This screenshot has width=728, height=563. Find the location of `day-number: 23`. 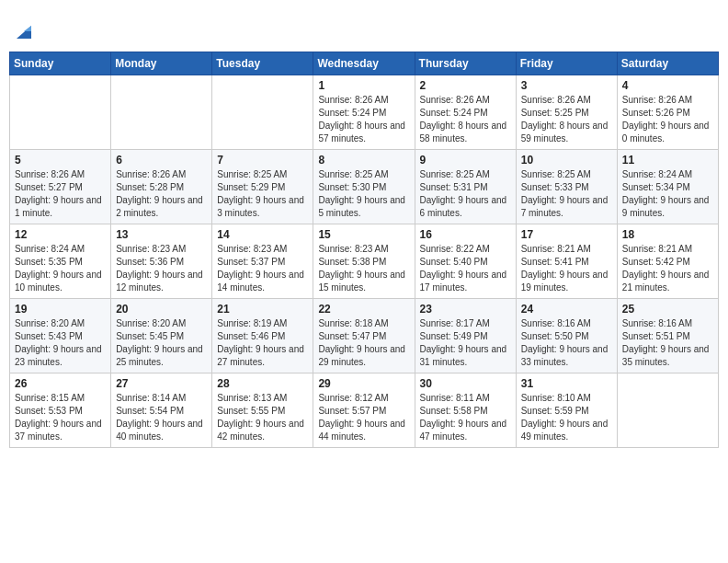

day-number: 23 is located at coordinates (465, 309).